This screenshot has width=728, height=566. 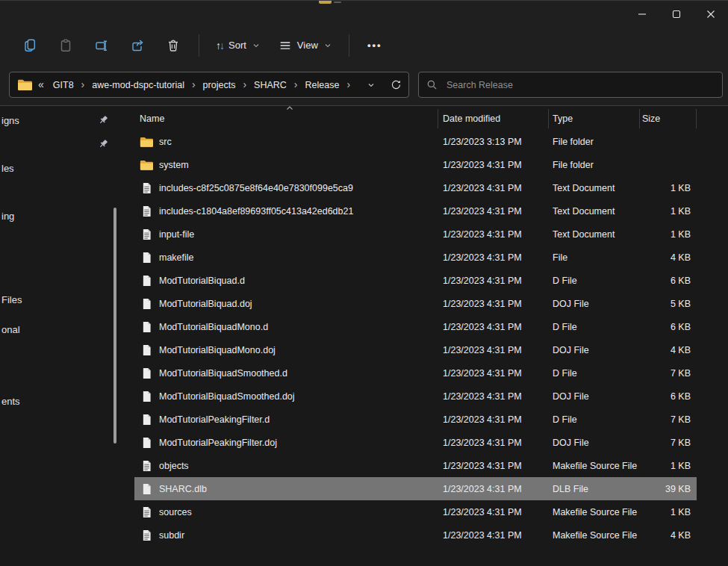 What do you see at coordinates (173, 46) in the screenshot?
I see `delete-button` at bounding box center [173, 46].